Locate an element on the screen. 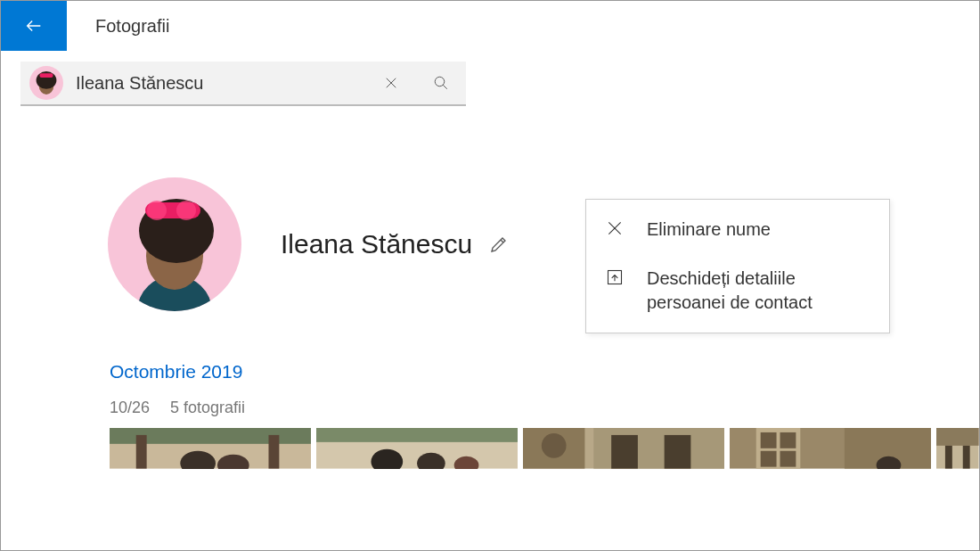 The image size is (980, 551). date-value: 10/26 is located at coordinates (130, 407).